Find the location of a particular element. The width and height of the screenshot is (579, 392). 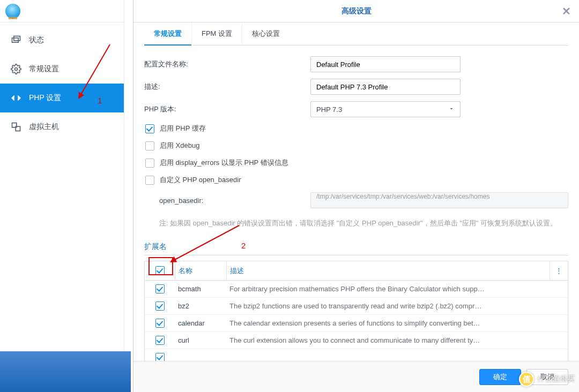

custom-basedir-checkbox is located at coordinates (150, 180).